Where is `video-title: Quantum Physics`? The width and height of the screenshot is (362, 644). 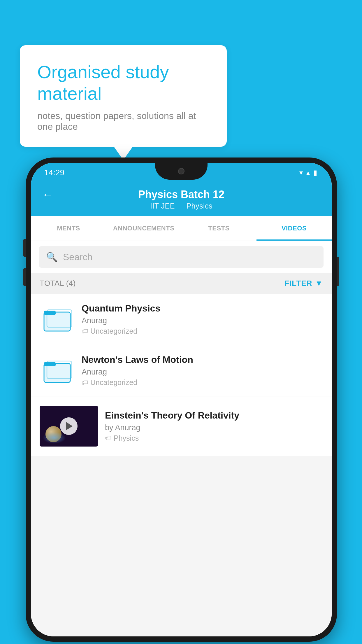 video-title: Quantum Physics is located at coordinates (202, 309).